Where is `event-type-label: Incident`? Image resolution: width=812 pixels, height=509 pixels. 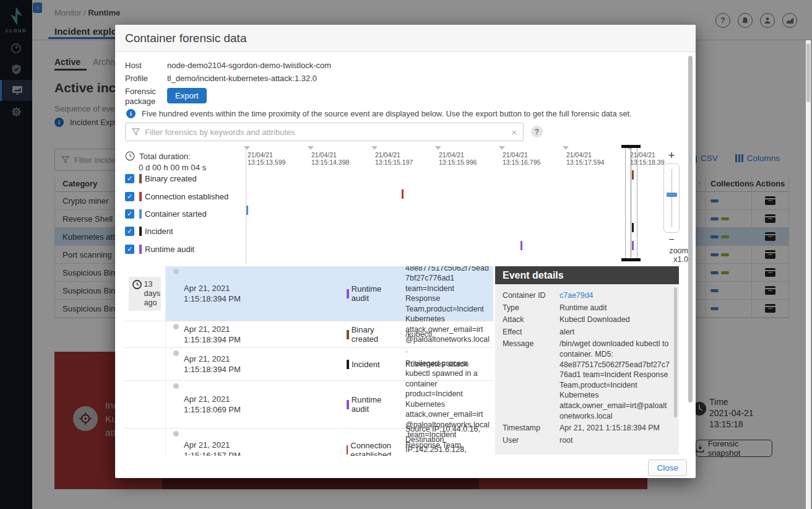
event-type-label: Incident is located at coordinates (366, 364).